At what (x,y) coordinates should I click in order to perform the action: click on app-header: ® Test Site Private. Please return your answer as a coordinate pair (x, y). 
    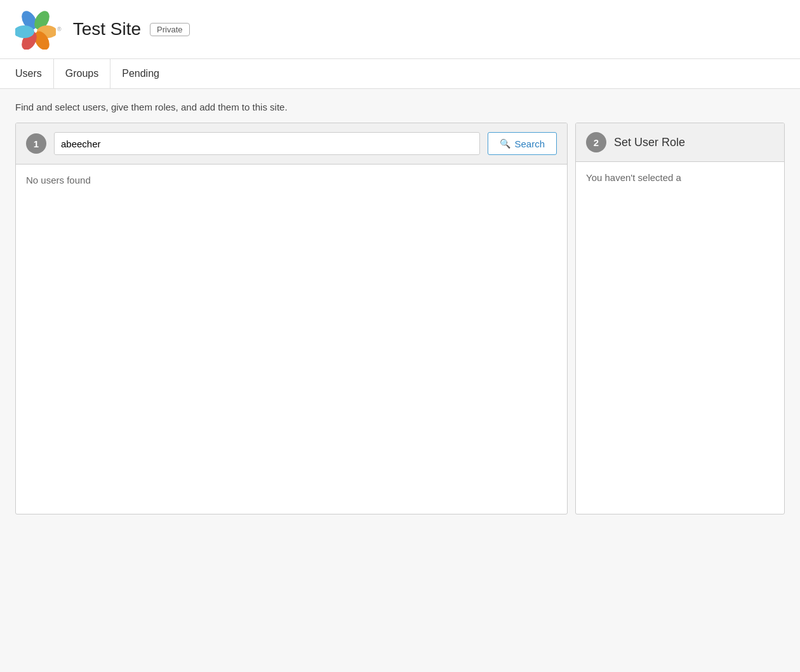
    Looking at the image, I should click on (400, 29).